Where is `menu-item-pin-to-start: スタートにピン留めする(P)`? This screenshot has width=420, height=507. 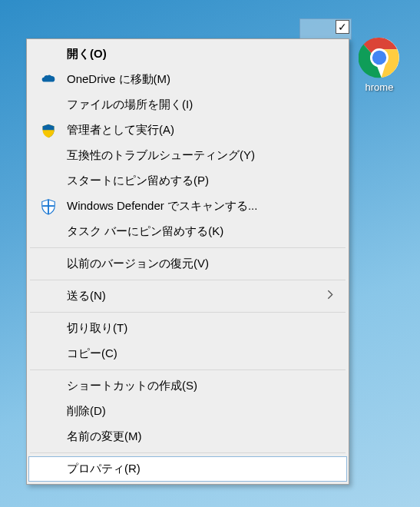
menu-item-pin-to-start: スタートにピン留めする(P) is located at coordinates (187, 181).